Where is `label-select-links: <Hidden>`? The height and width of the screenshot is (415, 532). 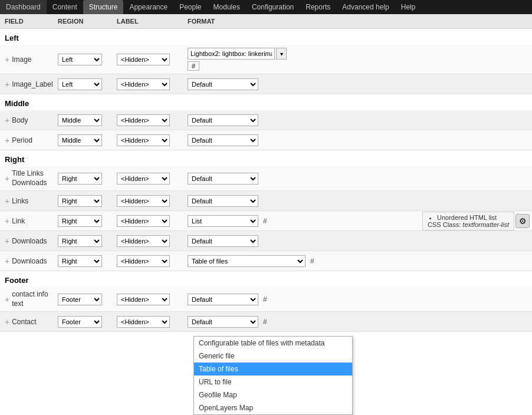 label-select-links: <Hidden> is located at coordinates (143, 201).